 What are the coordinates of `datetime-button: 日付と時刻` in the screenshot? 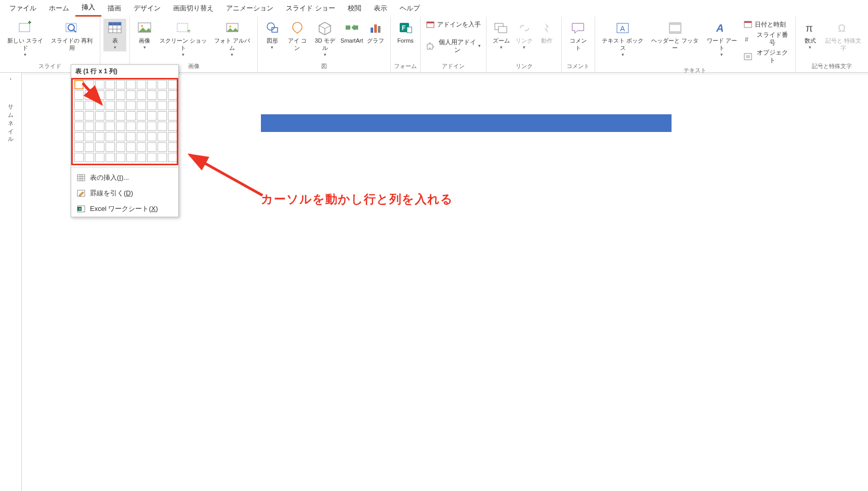 It's located at (767, 24).